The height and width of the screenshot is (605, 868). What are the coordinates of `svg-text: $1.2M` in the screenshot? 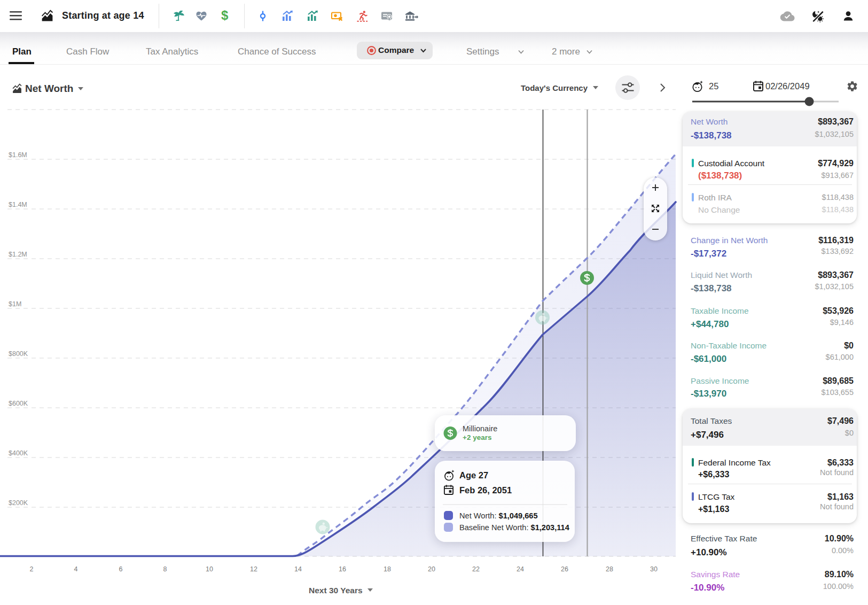 It's located at (18, 254).